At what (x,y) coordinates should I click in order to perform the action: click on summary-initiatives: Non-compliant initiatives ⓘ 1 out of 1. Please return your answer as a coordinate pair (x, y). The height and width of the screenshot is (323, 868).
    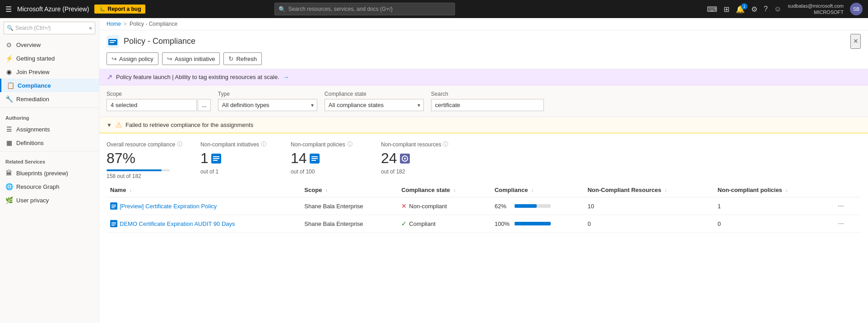
    Looking at the image, I should click on (237, 160).